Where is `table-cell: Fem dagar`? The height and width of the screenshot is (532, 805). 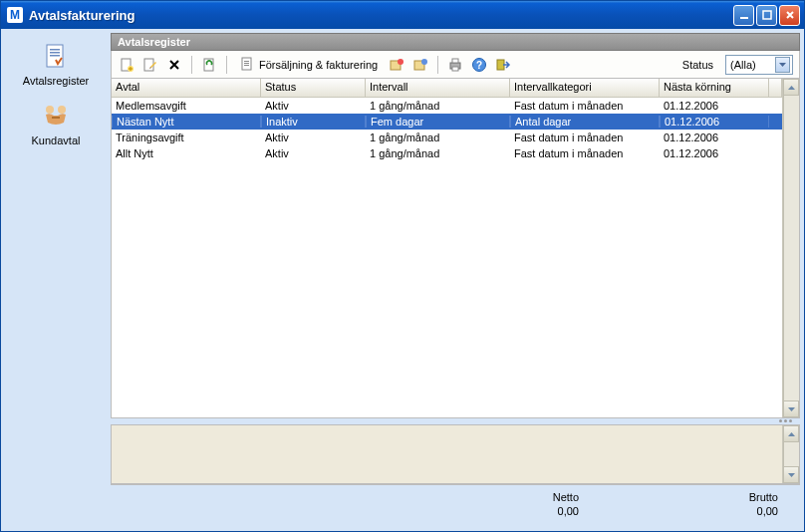
table-cell: Fem dagar is located at coordinates (438, 122).